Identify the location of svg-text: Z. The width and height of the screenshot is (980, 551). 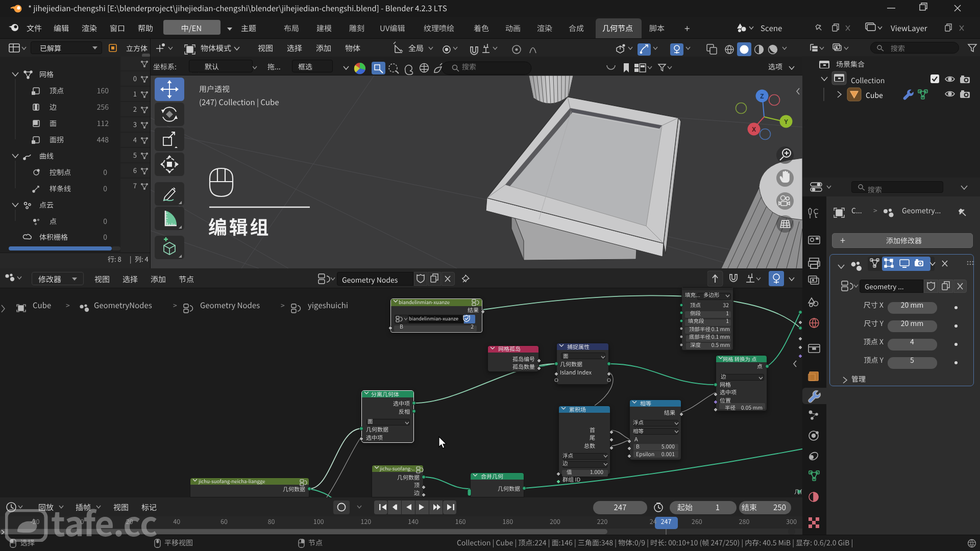
(762, 96).